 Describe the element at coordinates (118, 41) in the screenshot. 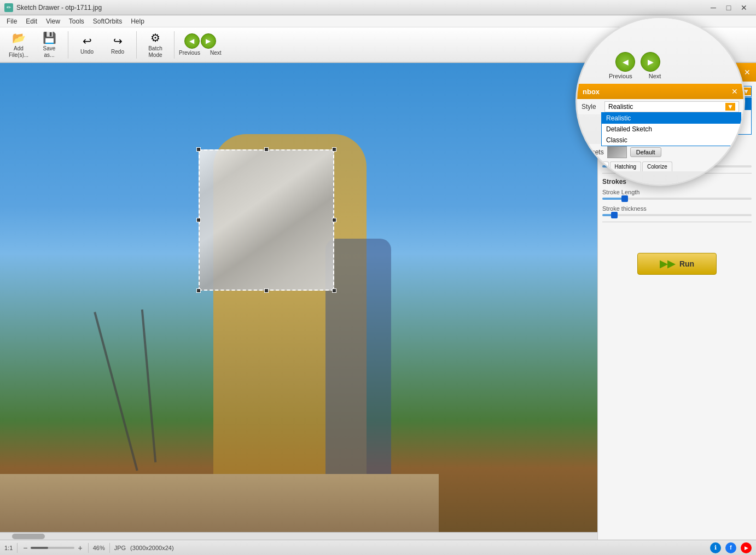

I see `redo-icon: ↪` at that location.